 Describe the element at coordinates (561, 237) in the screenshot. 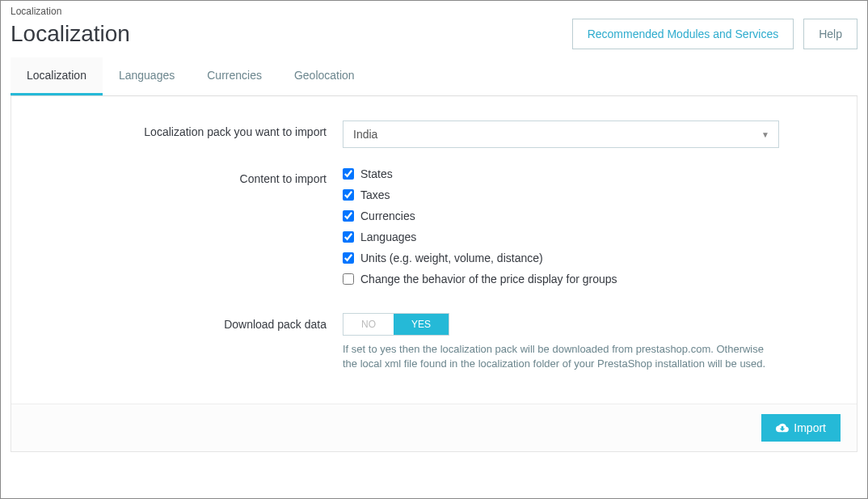

I see `check-languages: Languages` at that location.